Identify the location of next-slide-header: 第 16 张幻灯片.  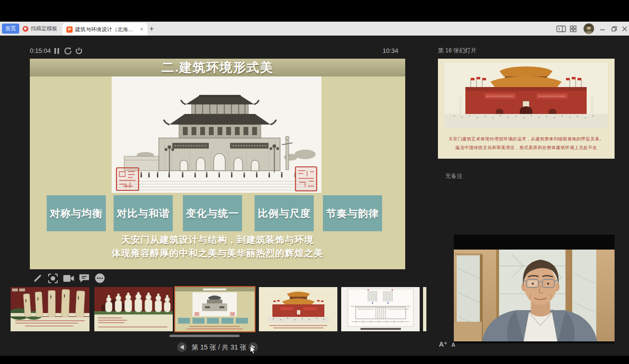
(457, 51).